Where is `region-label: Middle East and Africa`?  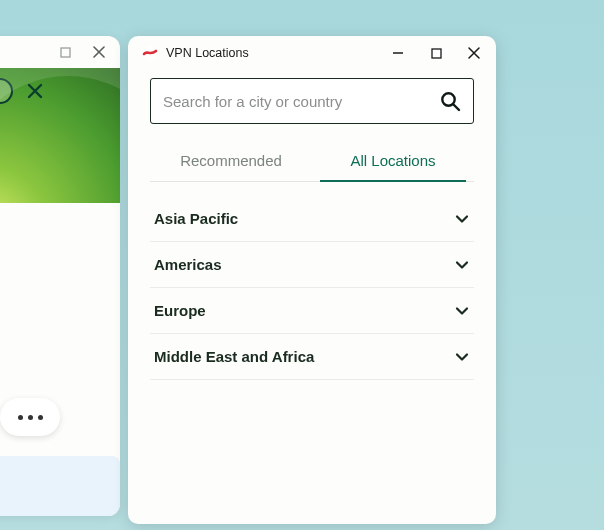 region-label: Middle East and Africa is located at coordinates (234, 356).